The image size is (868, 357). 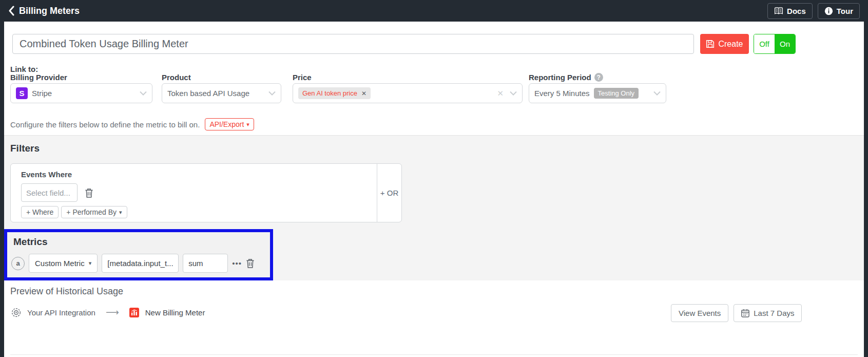 What do you see at coordinates (434, 354) in the screenshot?
I see `chart-divider` at bounding box center [434, 354].